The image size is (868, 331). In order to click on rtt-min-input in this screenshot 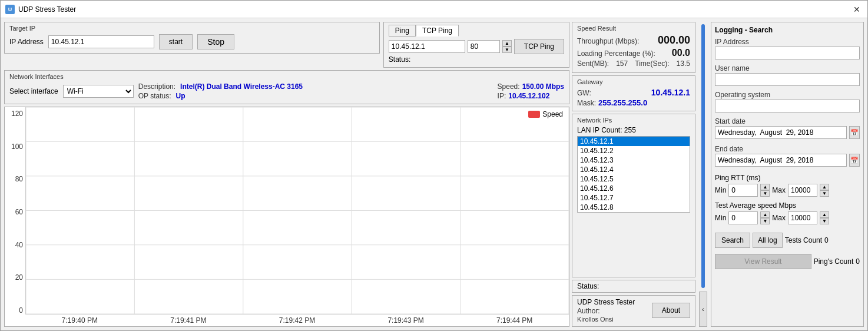, I will do `click(743, 190)`.